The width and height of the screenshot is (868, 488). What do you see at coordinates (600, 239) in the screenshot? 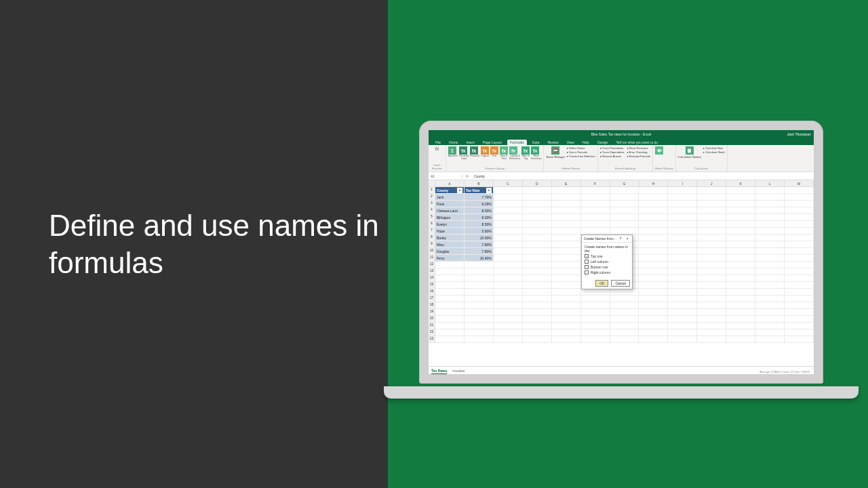
I see `dialog-title: Create Names from...` at bounding box center [600, 239].